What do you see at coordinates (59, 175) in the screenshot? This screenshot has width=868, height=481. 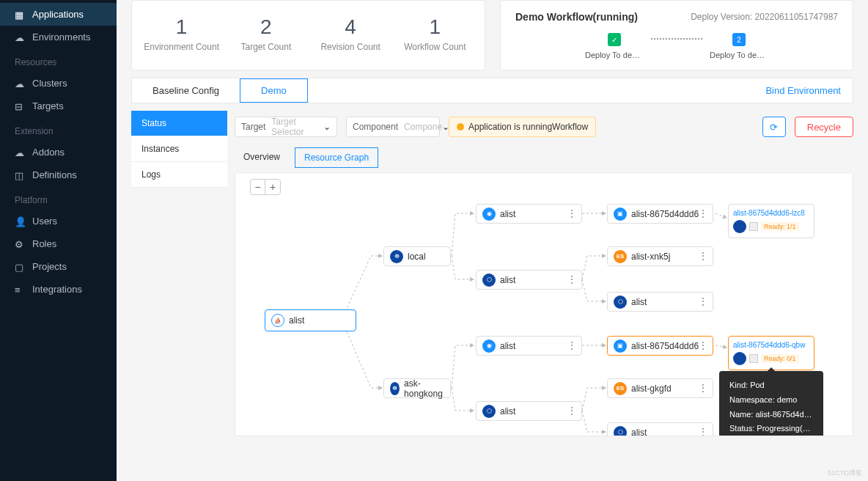 I see `sidebar-item-definitions: ◫ Definitions` at bounding box center [59, 175].